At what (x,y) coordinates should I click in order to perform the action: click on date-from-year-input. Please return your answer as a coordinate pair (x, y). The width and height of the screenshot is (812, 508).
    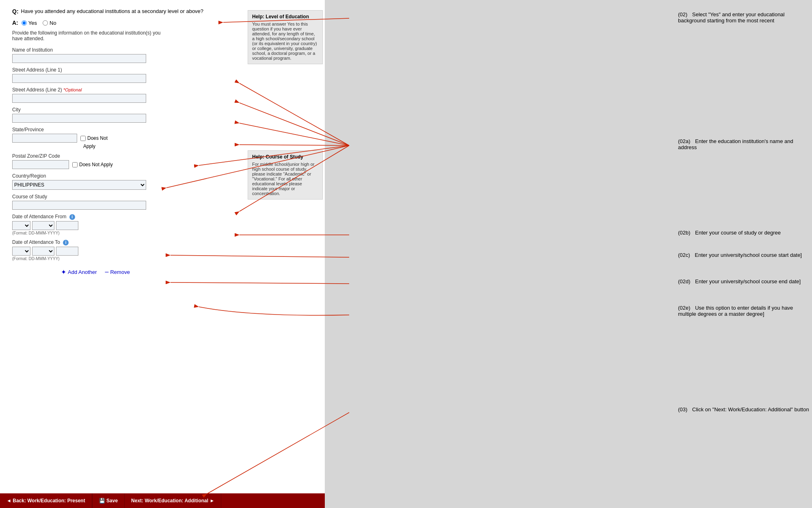
    Looking at the image, I should click on (67, 226).